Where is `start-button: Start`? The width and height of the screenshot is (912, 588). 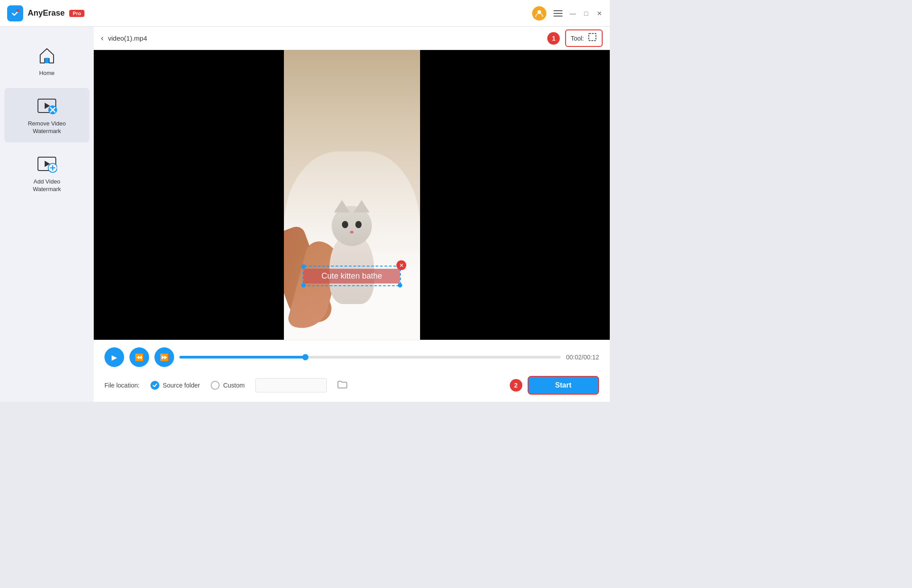
start-button: Start is located at coordinates (563, 385).